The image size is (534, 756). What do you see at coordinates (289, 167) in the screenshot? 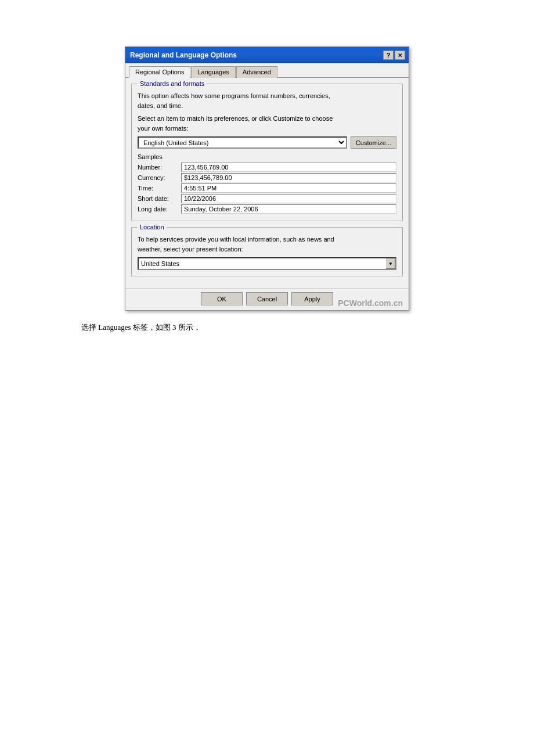
I see `sample-val-number: 123,456,789.00` at bounding box center [289, 167].